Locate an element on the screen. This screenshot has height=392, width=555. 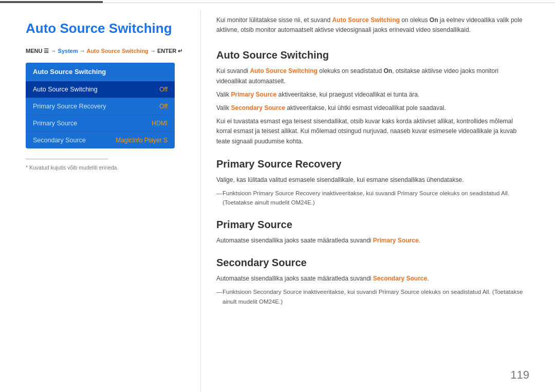
section-secondary-source: Secondary Source Automaatse sisendallika… is located at coordinates (373, 282).